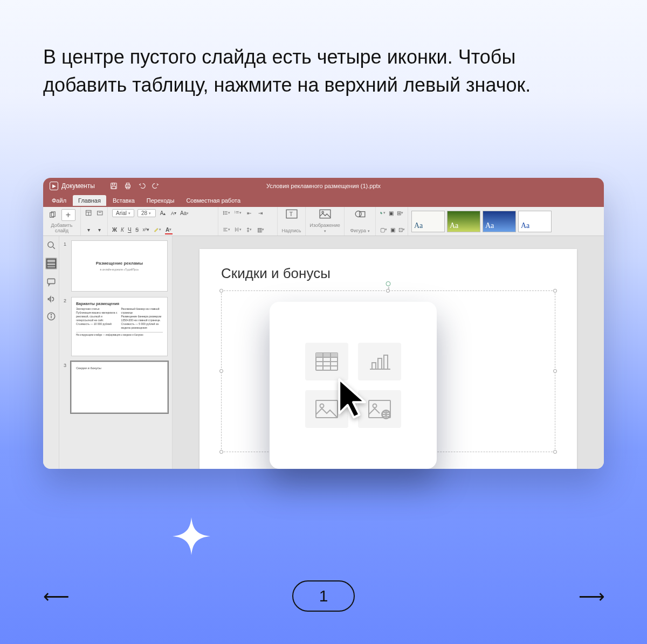 The width and height of the screenshot is (647, 644). What do you see at coordinates (115, 266) in the screenshot?
I see `thumb-row-1: 1 Размещение рекламы в онлайн-журнале «Т…` at bounding box center [115, 266].